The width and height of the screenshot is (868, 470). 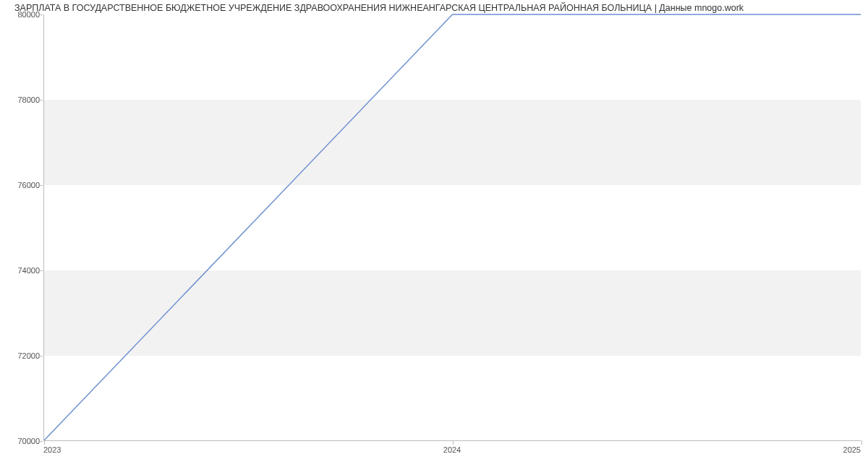 What do you see at coordinates (29, 356) in the screenshot?
I see `y-tick-label: 72000` at bounding box center [29, 356].